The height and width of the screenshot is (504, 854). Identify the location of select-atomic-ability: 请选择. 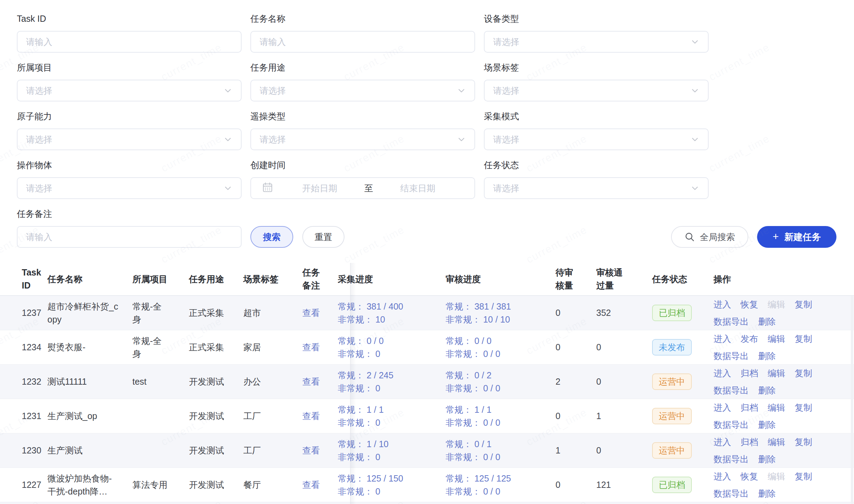
(129, 139).